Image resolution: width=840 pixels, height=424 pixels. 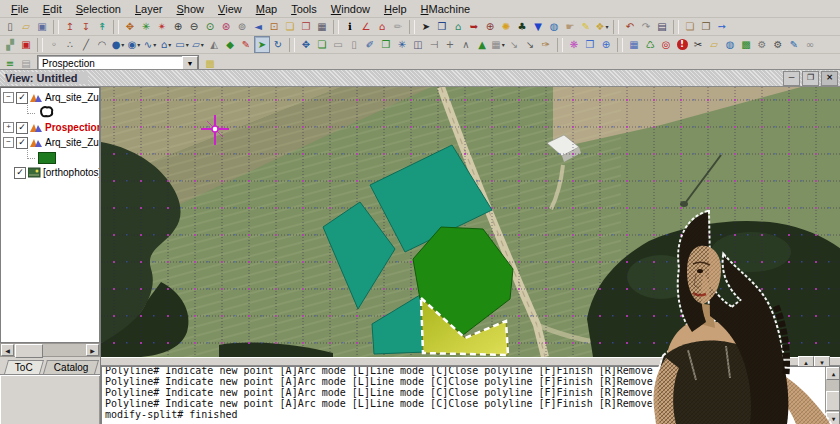 What do you see at coordinates (634, 44) in the screenshot?
I see `table-view-button: ▦` at bounding box center [634, 44].